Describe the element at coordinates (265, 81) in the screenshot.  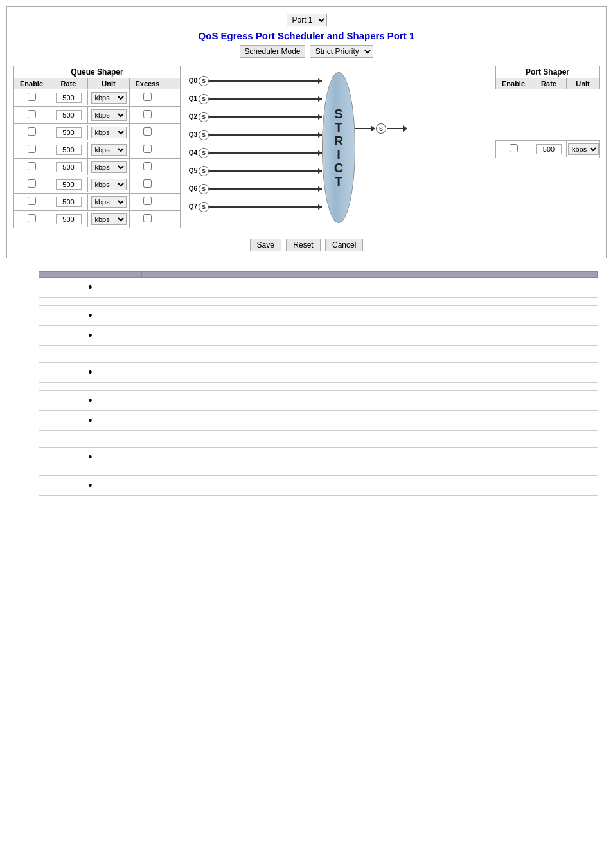
I see `queue-arrow-line-q0` at that location.